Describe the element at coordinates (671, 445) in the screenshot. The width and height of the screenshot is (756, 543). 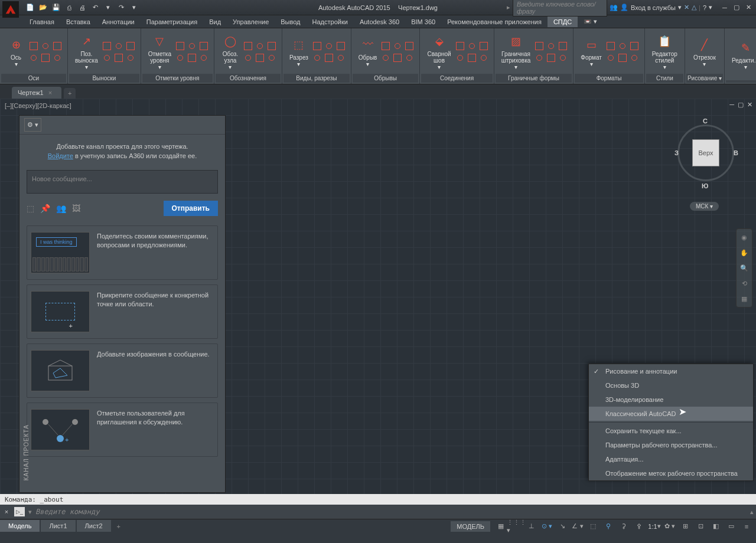
I see `menu-item: Параметры рабочего пространства...` at that location.